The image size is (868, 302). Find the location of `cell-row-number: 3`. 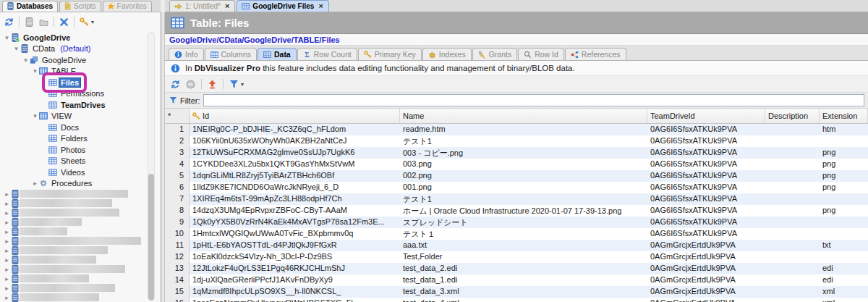

cell-row-number: 3 is located at coordinates (177, 153).